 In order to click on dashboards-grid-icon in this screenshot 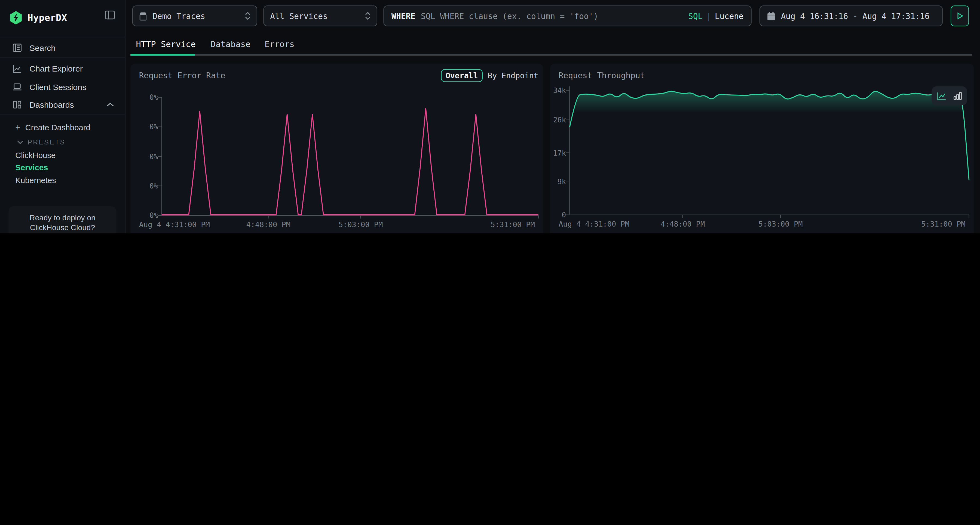, I will do `click(17, 105)`.